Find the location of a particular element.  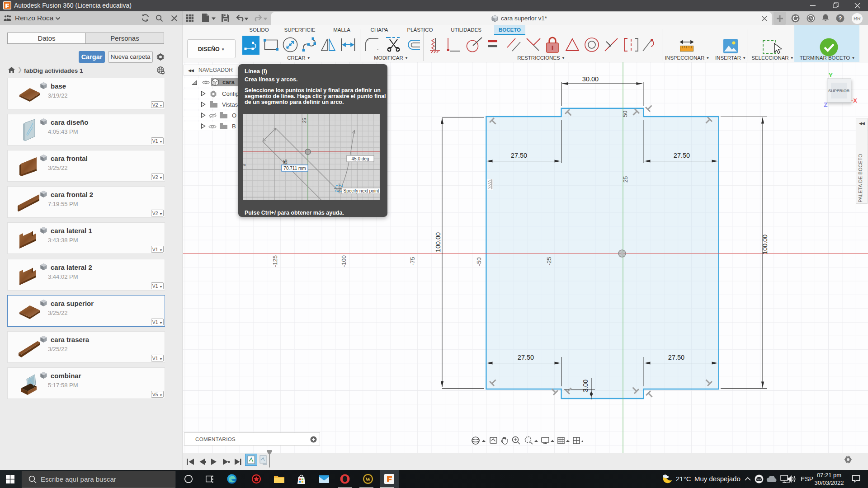

svg-text: 70.711 mm is located at coordinates (295, 168).